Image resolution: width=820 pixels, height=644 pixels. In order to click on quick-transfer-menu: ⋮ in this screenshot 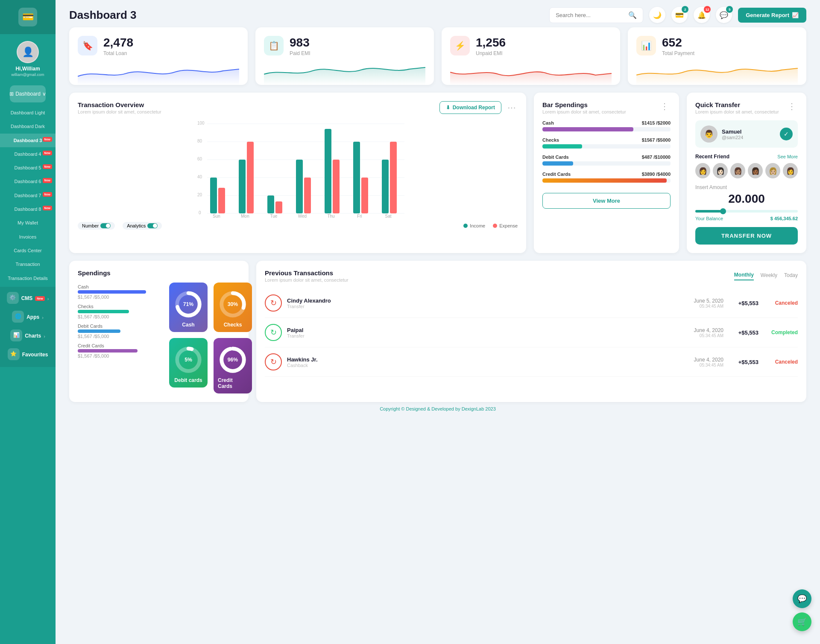, I will do `click(792, 106)`.